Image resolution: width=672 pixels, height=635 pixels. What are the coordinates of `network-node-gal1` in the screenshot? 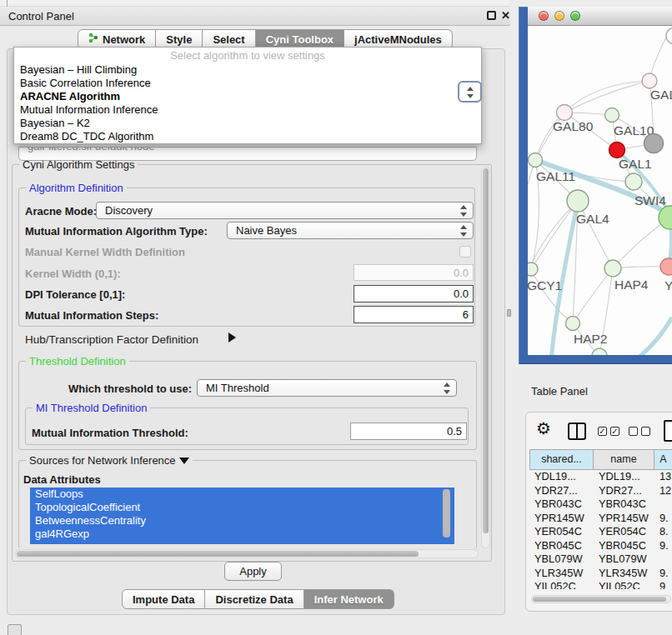 It's located at (617, 150).